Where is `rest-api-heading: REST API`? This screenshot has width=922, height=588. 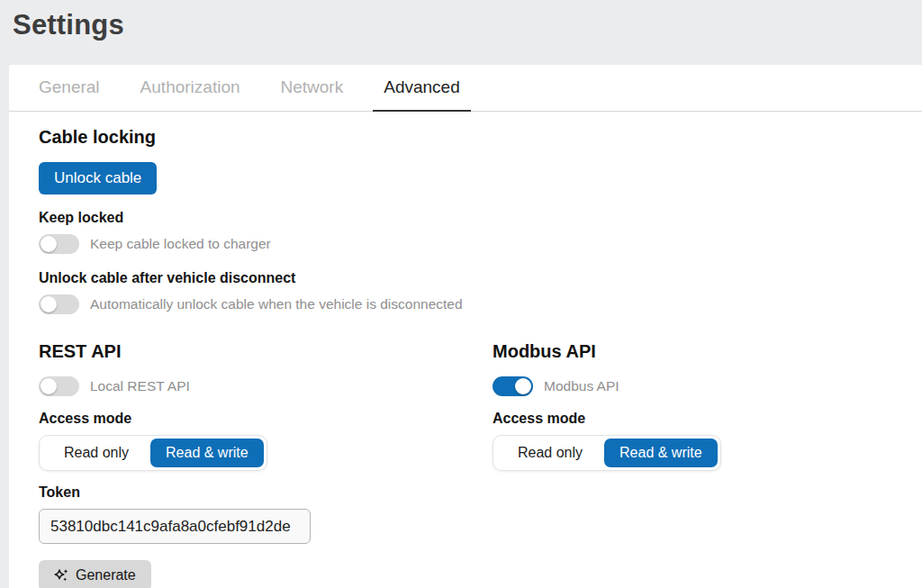
rest-api-heading: REST API is located at coordinates (266, 351).